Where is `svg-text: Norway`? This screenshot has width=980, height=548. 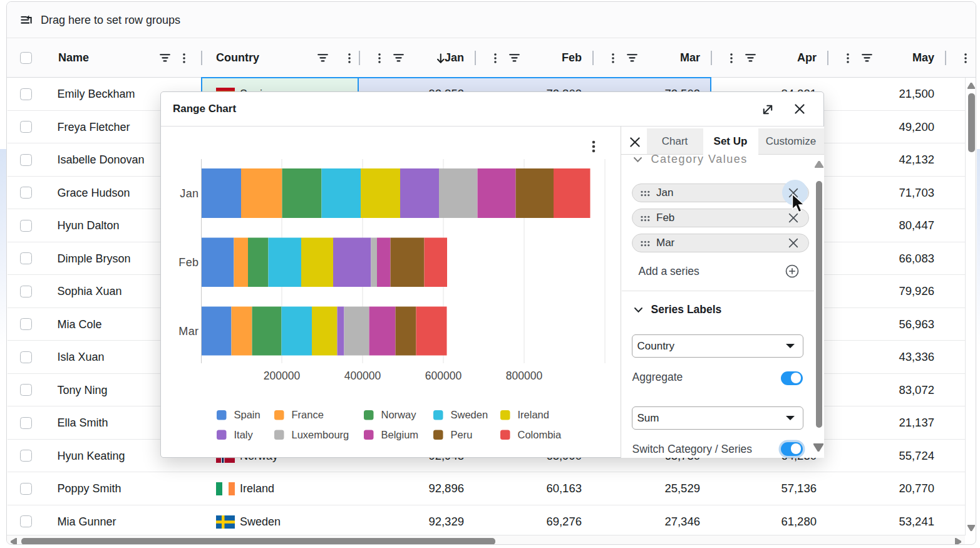
svg-text: Norway is located at coordinates (400, 415).